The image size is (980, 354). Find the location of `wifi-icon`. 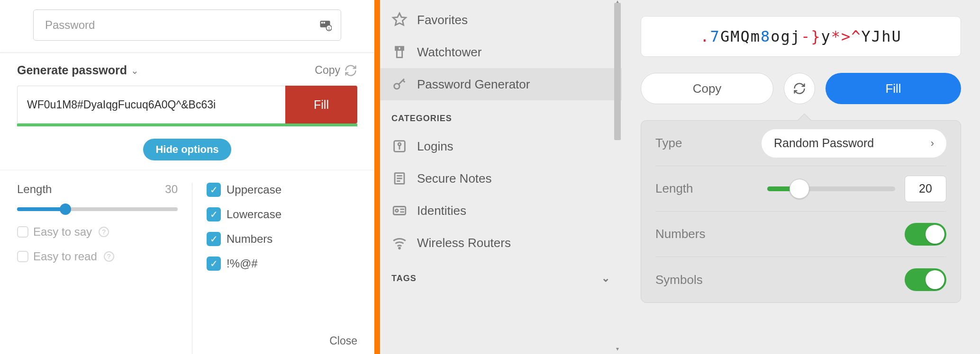

wifi-icon is located at coordinates (399, 243).